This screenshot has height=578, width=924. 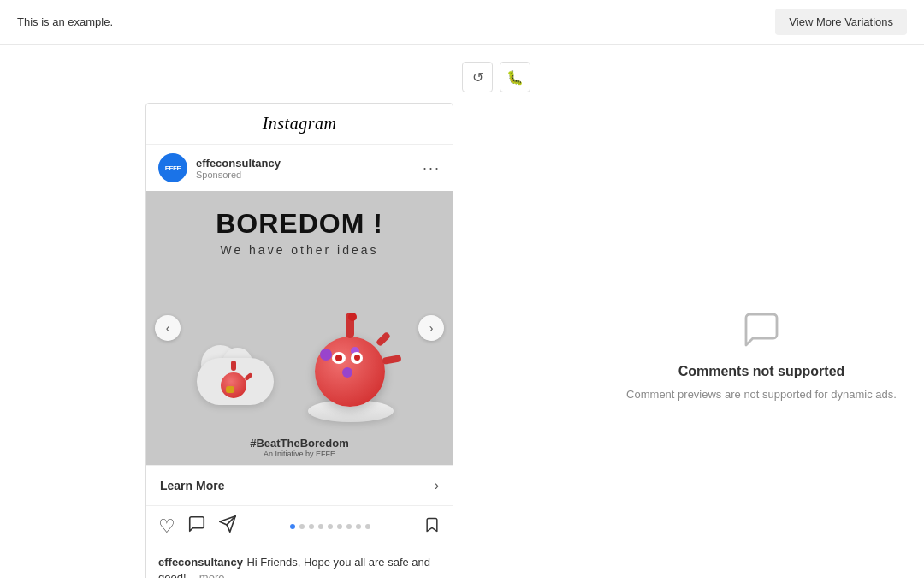 I want to click on learn-more-arrow-icon: ›, so click(x=436, y=486).